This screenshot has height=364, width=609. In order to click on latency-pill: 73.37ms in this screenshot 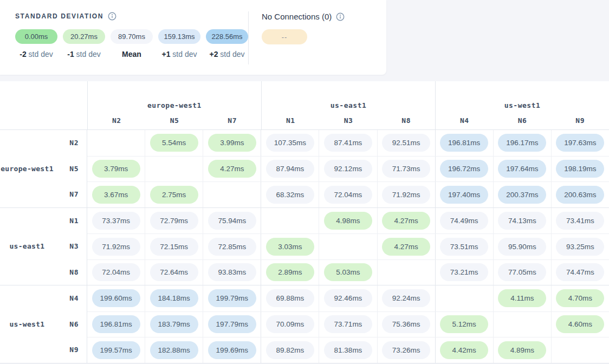, I will do `click(116, 221)`.